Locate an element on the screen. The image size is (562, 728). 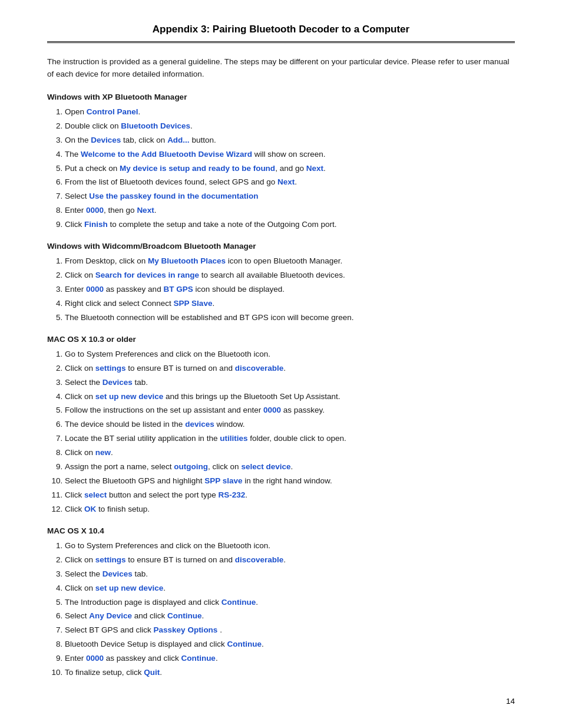
settings-link-2: settings is located at coordinates (111, 560).